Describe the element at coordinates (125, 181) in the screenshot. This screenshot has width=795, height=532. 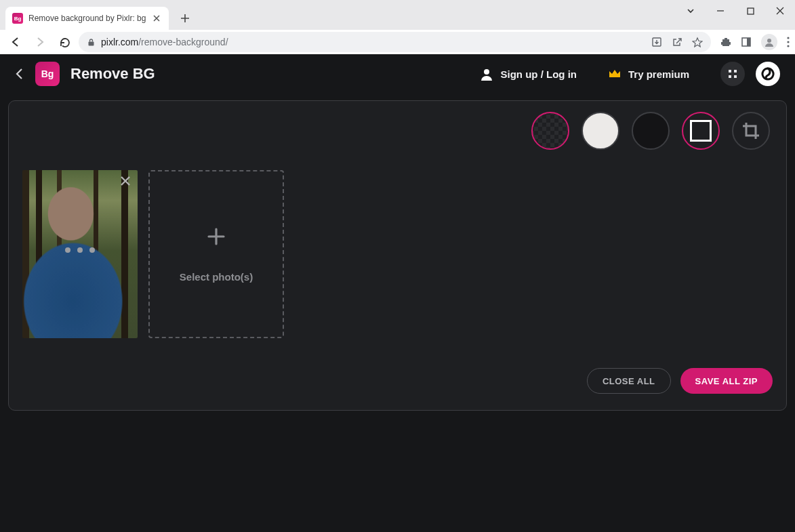
I see `remove-photo-icon` at that location.